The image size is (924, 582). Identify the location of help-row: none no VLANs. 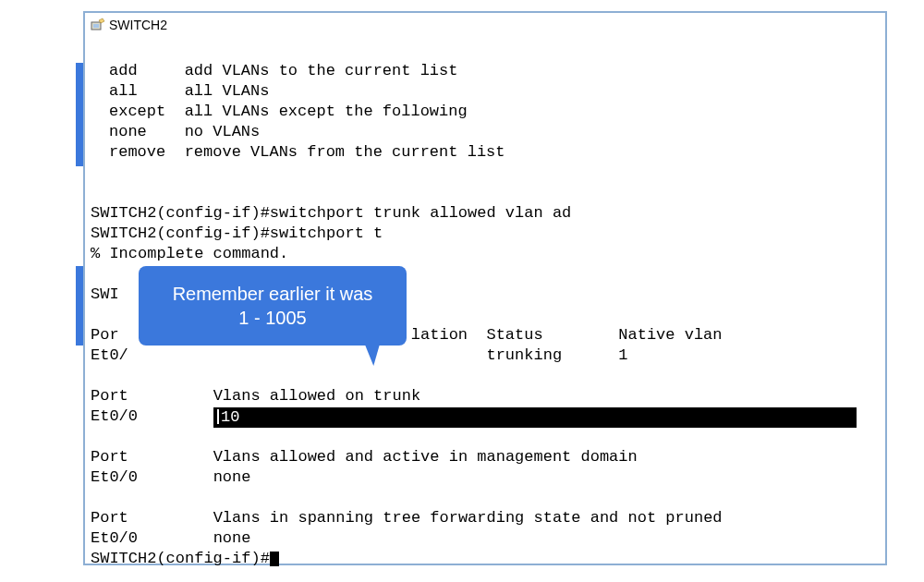
(185, 131).